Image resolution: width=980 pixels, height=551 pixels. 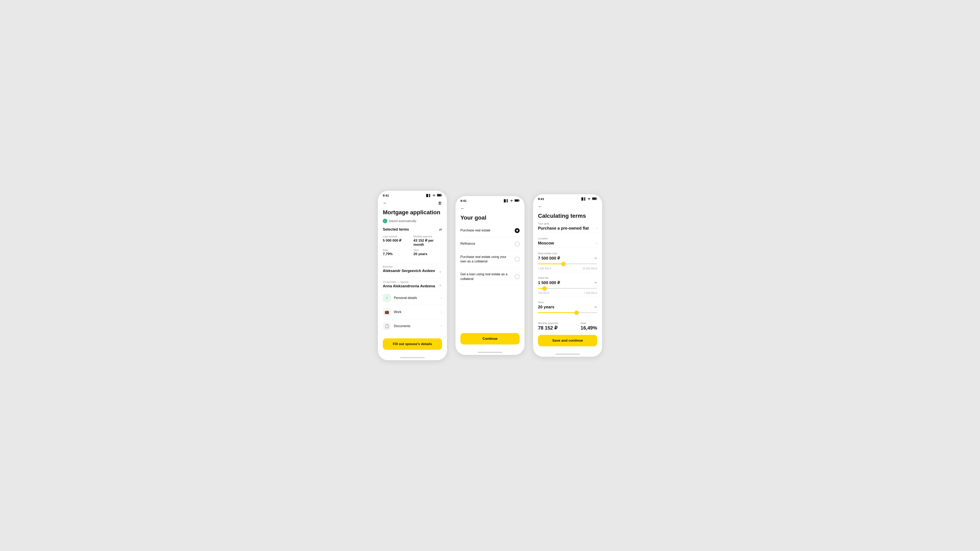 I want to click on phones-container: 9:41 ▐▌▌ ← 🗑 Mortgage application ✓ Save…, so click(x=490, y=275).